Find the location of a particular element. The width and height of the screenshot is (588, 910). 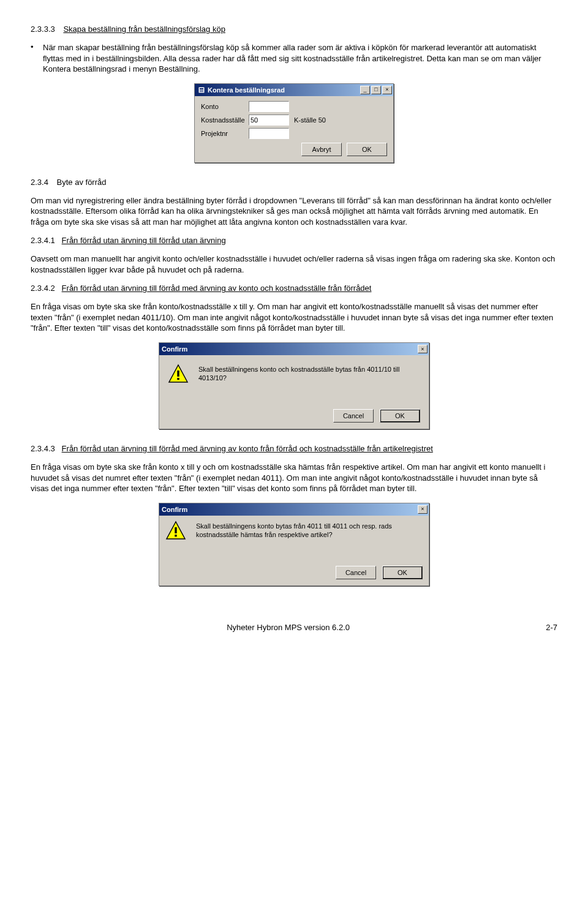

confirm-row: Skall beställningens konto bytas från 40… is located at coordinates (294, 531).